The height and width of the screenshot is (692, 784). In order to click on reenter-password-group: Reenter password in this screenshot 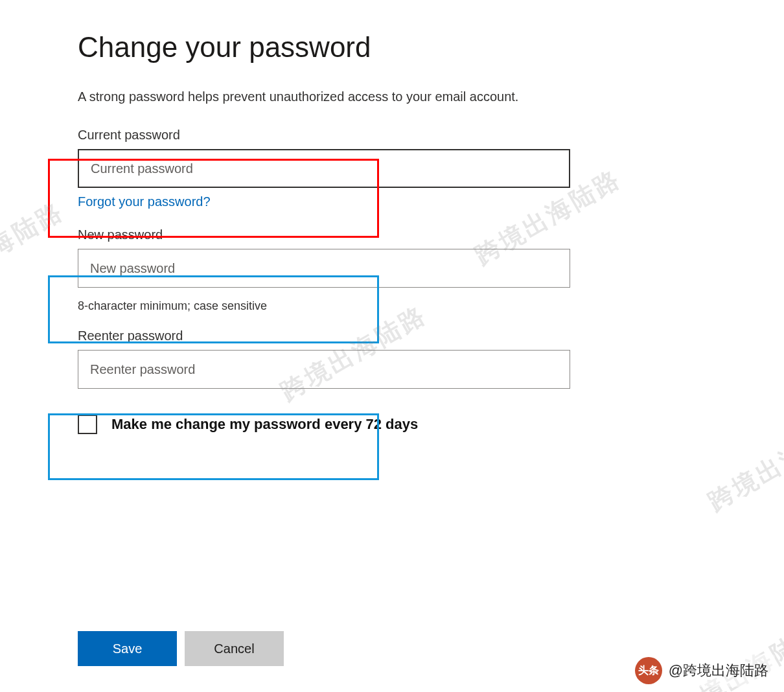, I will do `click(392, 359)`.